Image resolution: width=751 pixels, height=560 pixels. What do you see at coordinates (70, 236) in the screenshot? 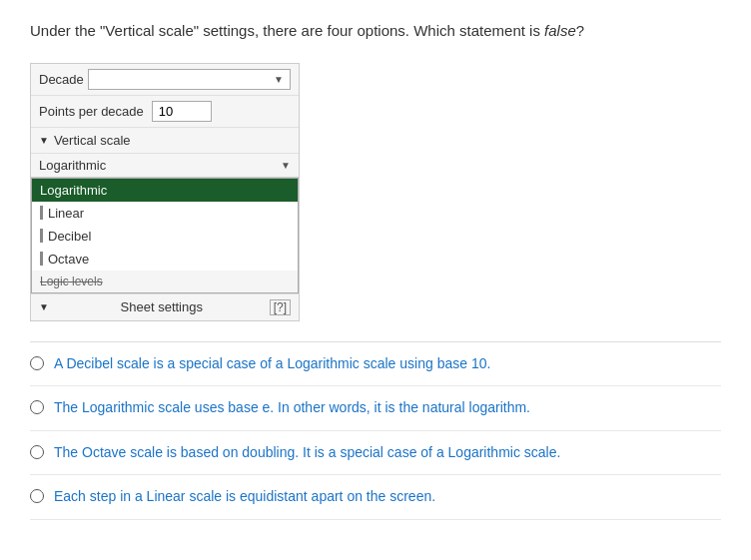
I see `scale-option-label: Decibel` at bounding box center [70, 236].